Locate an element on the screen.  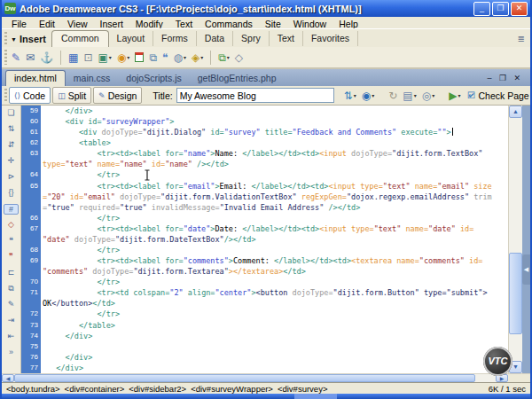
script-icon: ◈▾ is located at coordinates (197, 58).